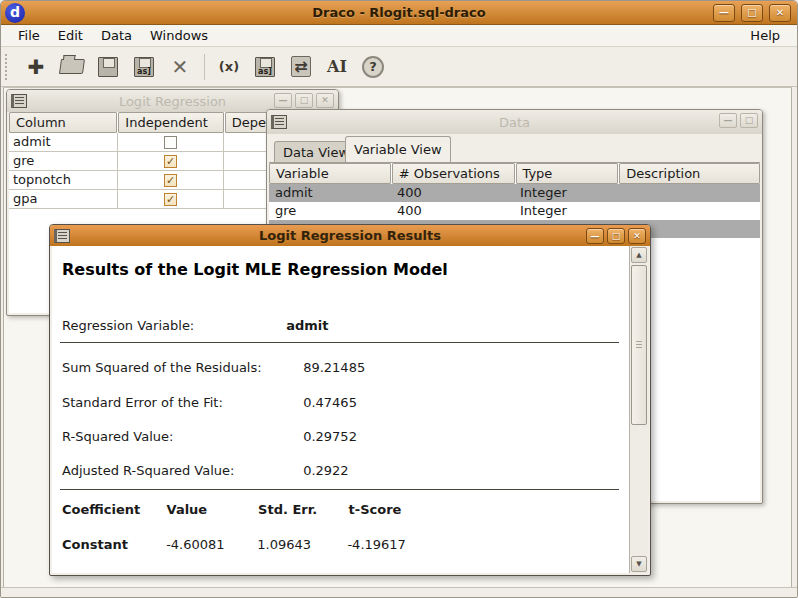 This screenshot has height=598, width=798. I want to click on toolbar-drag-handle, so click(8, 67).